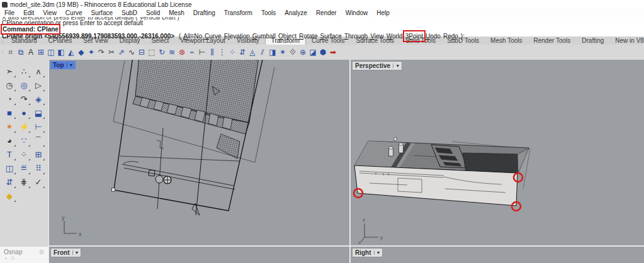  What do you see at coordinates (433, 36) in the screenshot?
I see `command-option-undo: Undo` at bounding box center [433, 36].